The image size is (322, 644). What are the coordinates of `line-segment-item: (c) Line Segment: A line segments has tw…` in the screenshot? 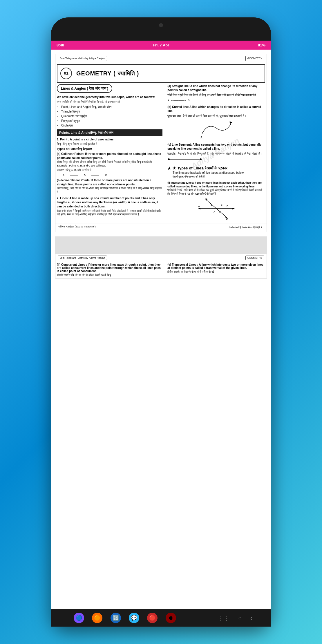 It's located at (216, 153).